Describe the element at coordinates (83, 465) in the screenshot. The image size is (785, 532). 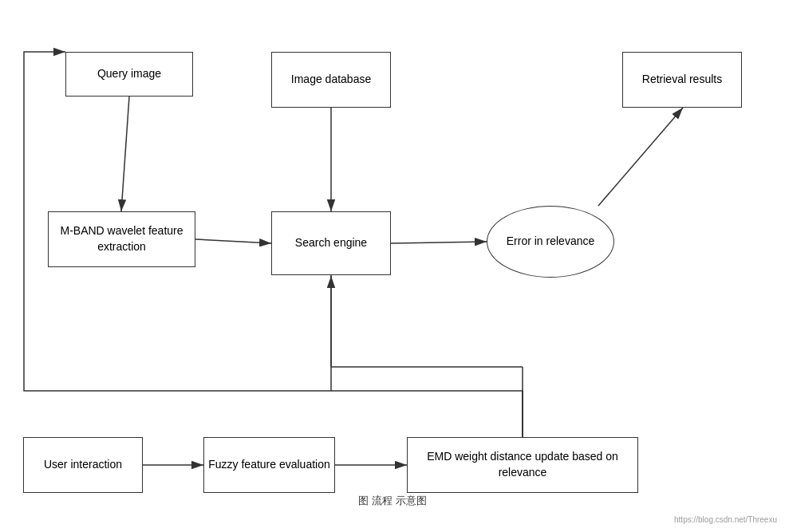
I see `user-interaction-box: User interaction` at that location.